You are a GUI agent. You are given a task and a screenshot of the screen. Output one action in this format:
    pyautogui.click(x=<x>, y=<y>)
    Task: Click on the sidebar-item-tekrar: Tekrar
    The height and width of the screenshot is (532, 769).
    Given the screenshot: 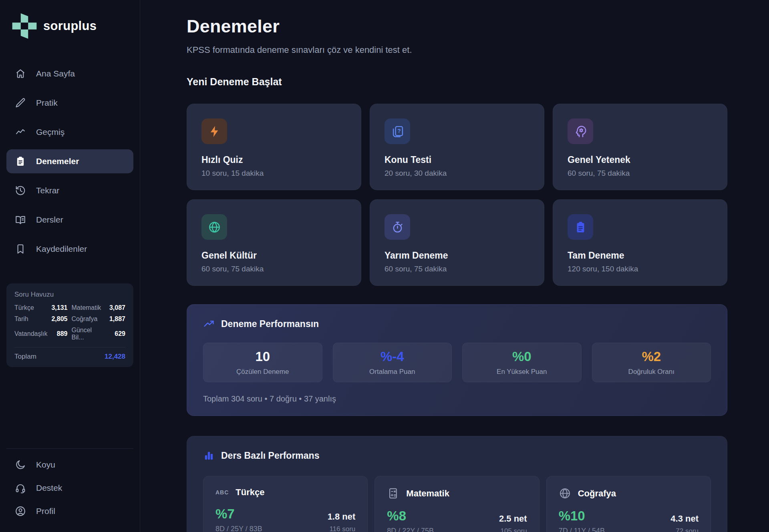 What is the action you would take?
    pyautogui.click(x=70, y=191)
    